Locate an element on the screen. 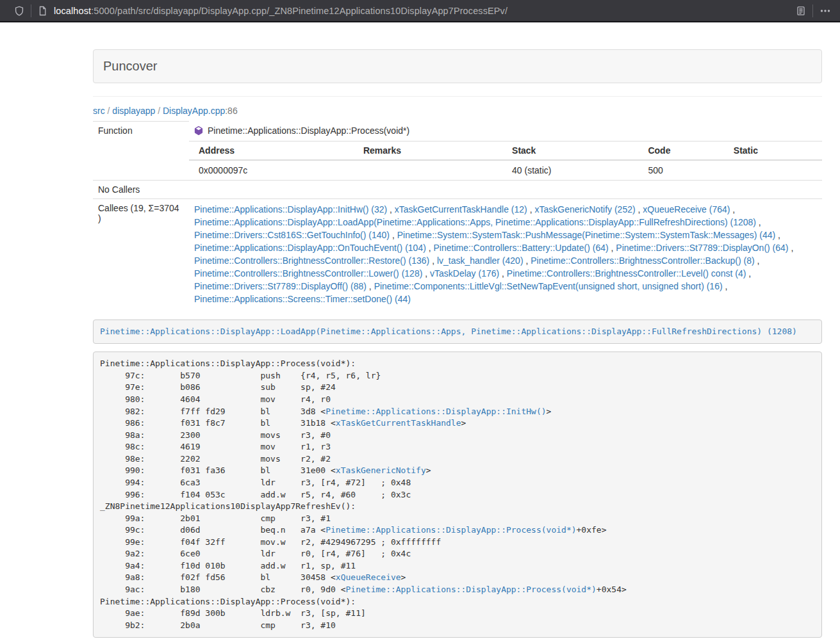  loadapp-link: Pinetime::Applications::DisplayApp::Load… is located at coordinates (449, 332).